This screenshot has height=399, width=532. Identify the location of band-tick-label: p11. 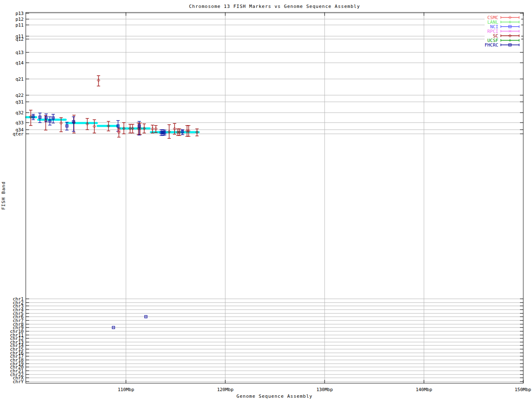
(20, 25).